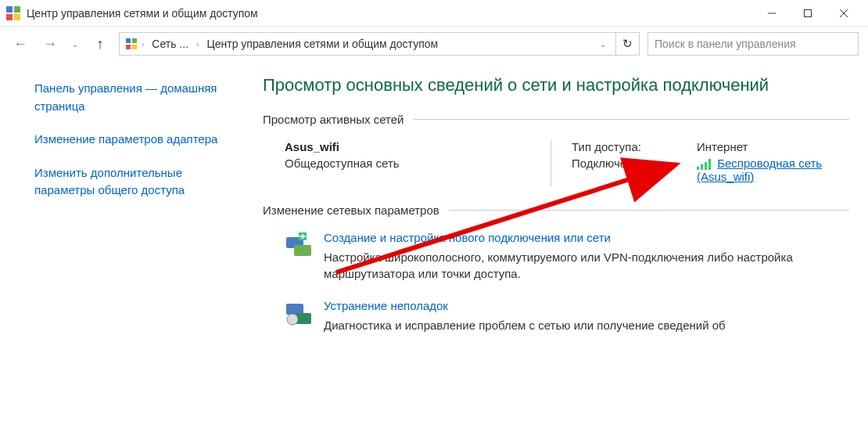  Describe the element at coordinates (418, 147) in the screenshot. I see `network-name: Asus_wifi` at that location.